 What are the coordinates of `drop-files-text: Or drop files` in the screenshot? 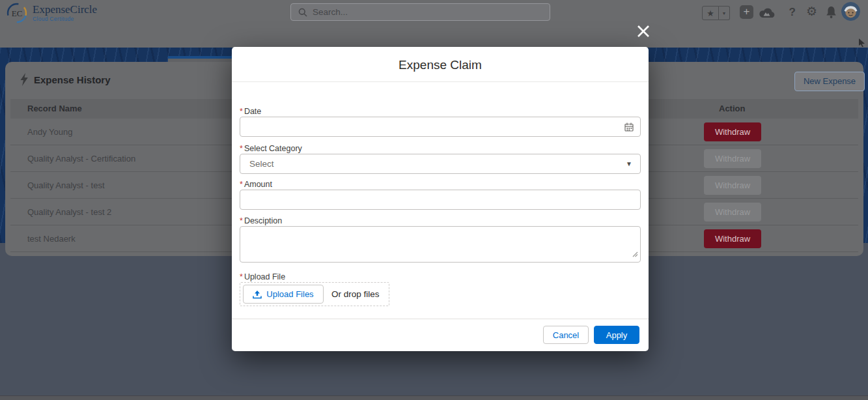 It's located at (356, 294).